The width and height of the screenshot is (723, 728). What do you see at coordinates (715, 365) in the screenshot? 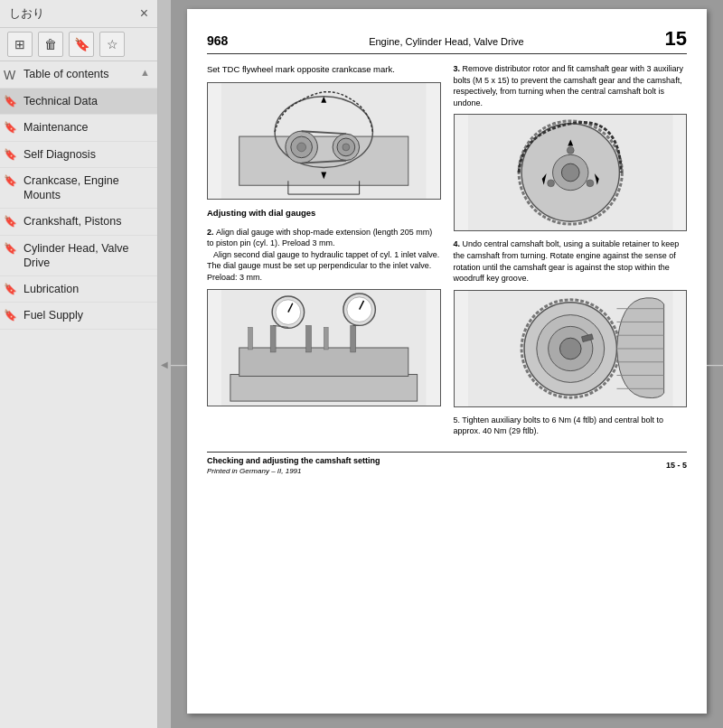
I see `page-next-icon: —` at bounding box center [715, 365].